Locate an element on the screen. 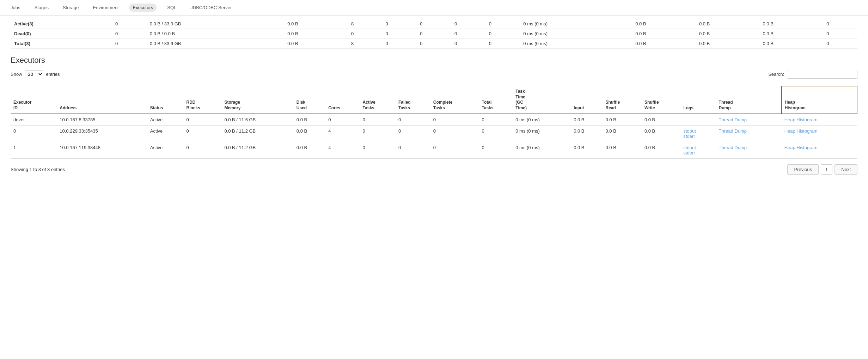 Image resolution: width=868 pixels, height=359 pixels. summary-active-shuffle-read: 0.0 B is located at coordinates (728, 24).